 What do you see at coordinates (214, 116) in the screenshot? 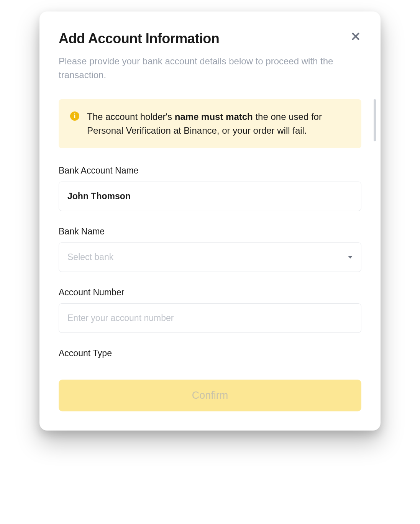
I see `warning-bold: name must match` at bounding box center [214, 116].